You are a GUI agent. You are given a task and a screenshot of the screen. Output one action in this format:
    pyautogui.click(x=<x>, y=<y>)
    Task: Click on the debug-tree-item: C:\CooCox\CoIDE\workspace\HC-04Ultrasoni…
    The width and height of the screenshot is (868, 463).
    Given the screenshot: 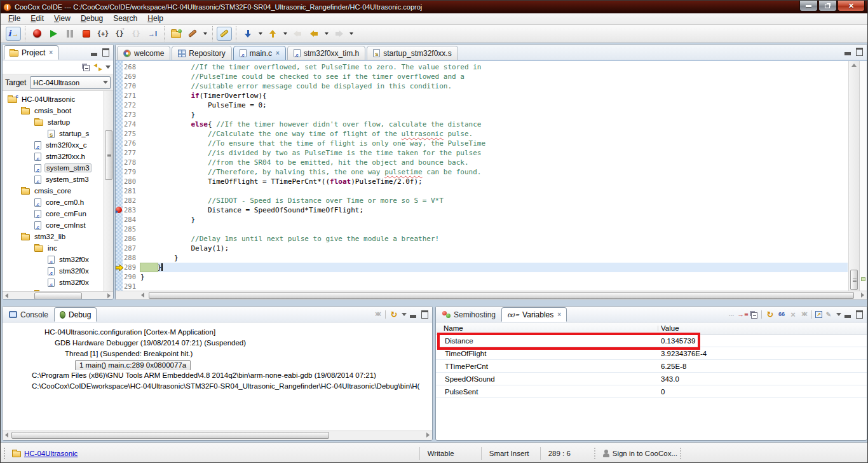 What is the action you would take?
    pyautogui.click(x=217, y=387)
    